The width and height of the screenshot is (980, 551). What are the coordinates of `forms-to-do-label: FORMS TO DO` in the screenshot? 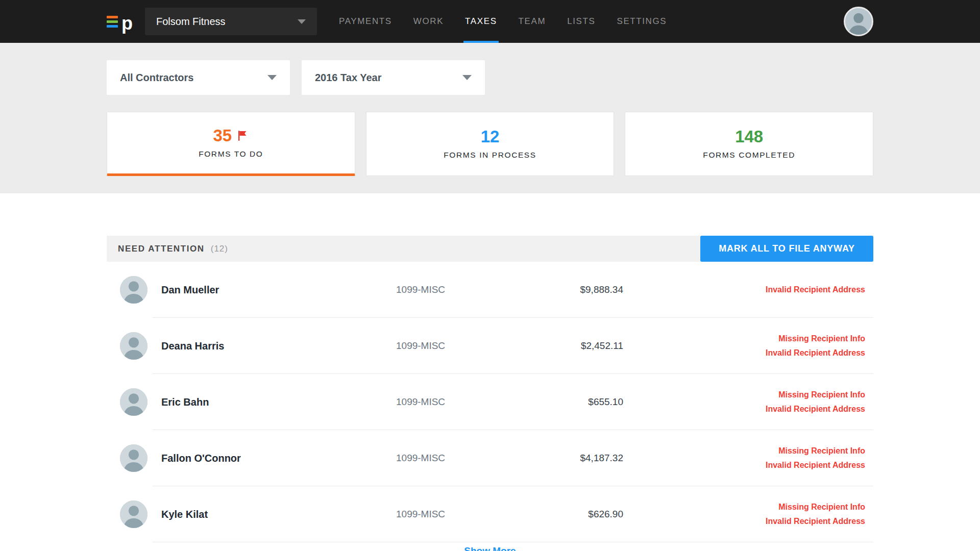 It's located at (231, 154).